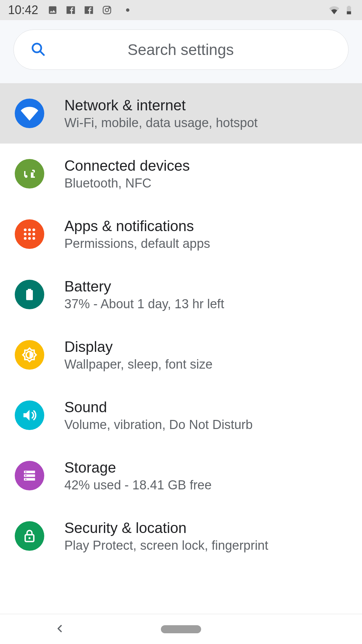  Describe the element at coordinates (127, 183) in the screenshot. I see `item-subtitle: Bluetooth, NFC` at that location.